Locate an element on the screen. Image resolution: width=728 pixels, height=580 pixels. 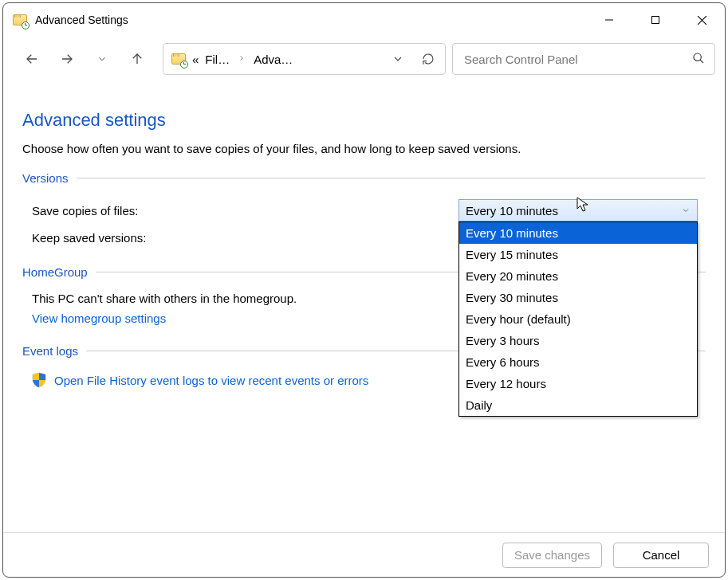
cursor-icon is located at coordinates (583, 205).